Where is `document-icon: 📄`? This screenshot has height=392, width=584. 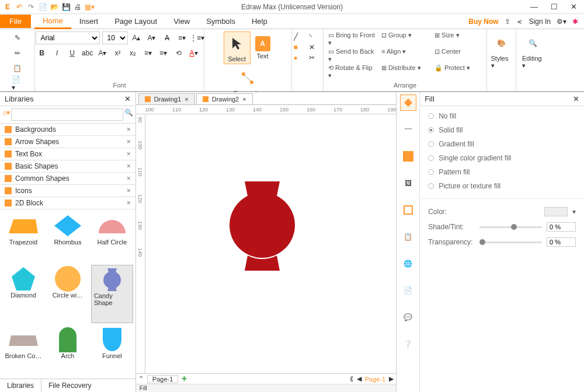 document-icon: 📄 is located at coordinates (408, 290).